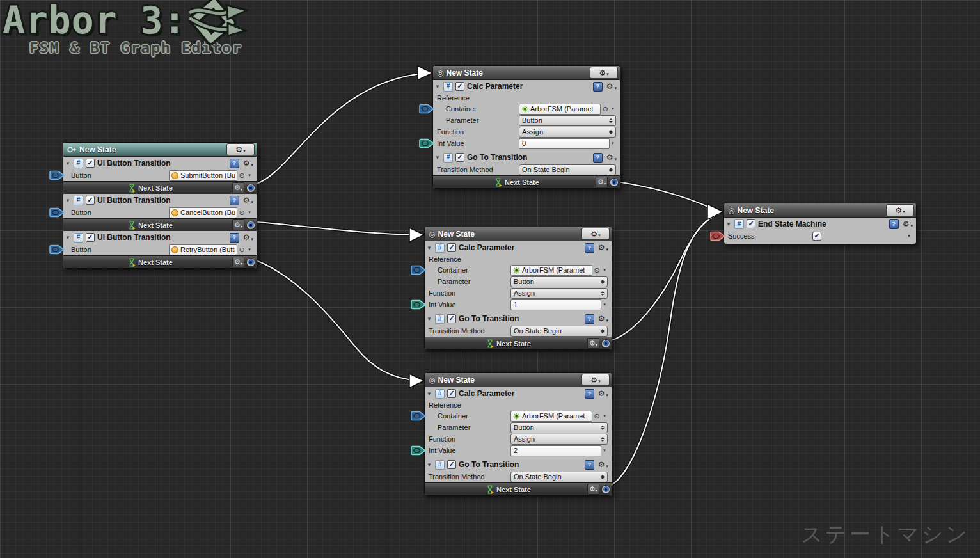 Image resolution: width=980 pixels, height=558 pixels. Describe the element at coordinates (160, 150) in the screenshot. I see `node-header: New State ⚙ ▾` at that location.